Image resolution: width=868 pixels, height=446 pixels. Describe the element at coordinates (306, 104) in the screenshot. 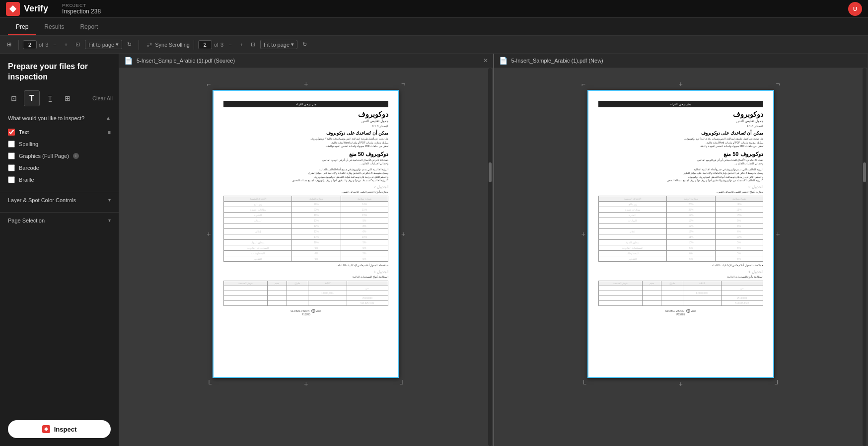

I see `left-doc-header-text: هذر برجى القراء` at that location.